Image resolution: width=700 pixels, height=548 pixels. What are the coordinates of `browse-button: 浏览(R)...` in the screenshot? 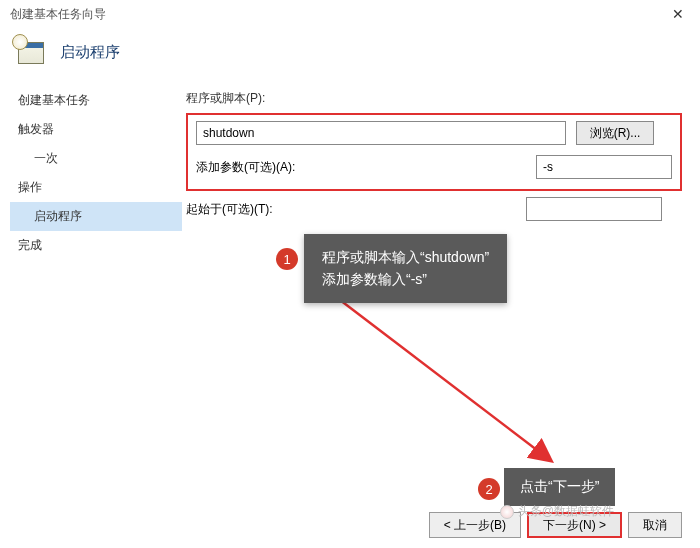 It's located at (615, 133).